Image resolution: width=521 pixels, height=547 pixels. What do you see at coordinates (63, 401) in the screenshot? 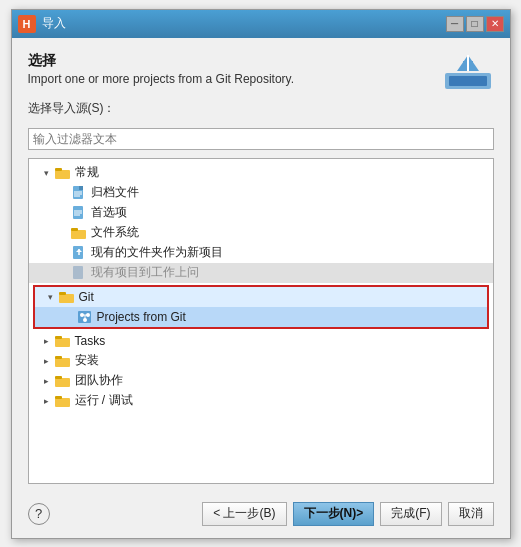
I see `folder-icon-rundebug` at bounding box center [63, 401].